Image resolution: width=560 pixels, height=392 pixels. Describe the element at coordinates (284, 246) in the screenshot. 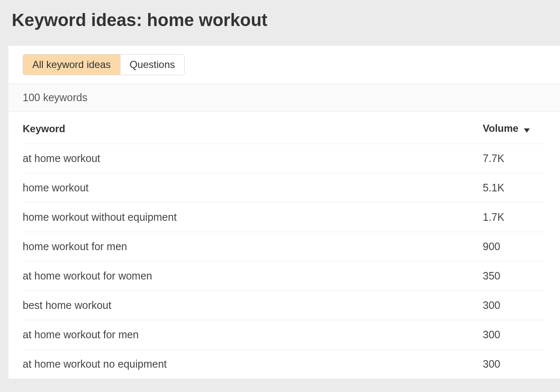

I see `table-row: home workout for men 900` at that location.